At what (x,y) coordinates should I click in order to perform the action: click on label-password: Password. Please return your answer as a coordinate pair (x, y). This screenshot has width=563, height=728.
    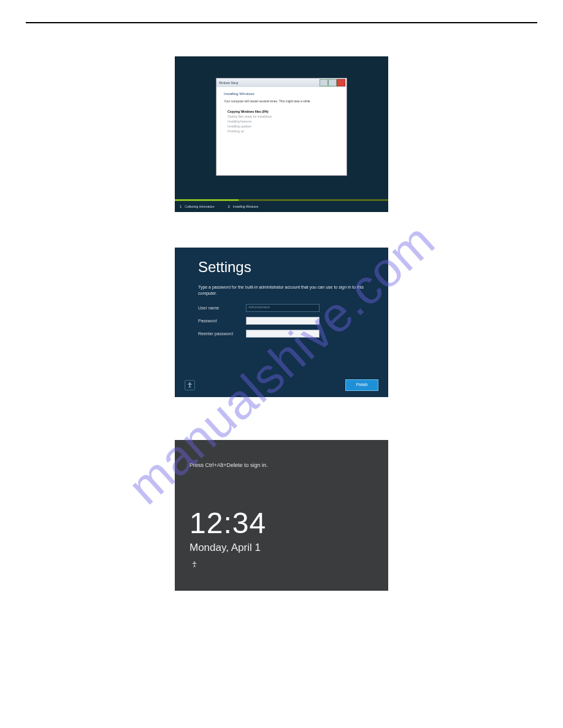
    Looking at the image, I should click on (222, 321).